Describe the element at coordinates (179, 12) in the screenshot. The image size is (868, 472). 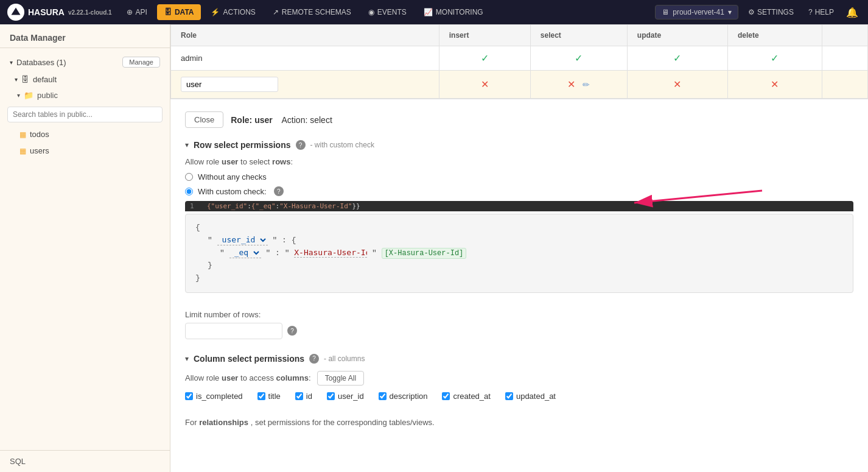
I see `nav-data: 🗄 DATA` at that location.